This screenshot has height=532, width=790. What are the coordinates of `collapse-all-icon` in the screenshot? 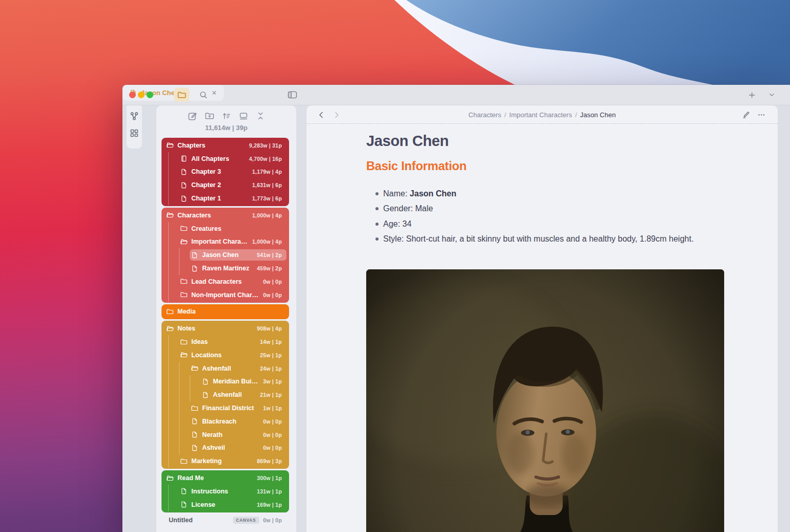 It's located at (260, 116).